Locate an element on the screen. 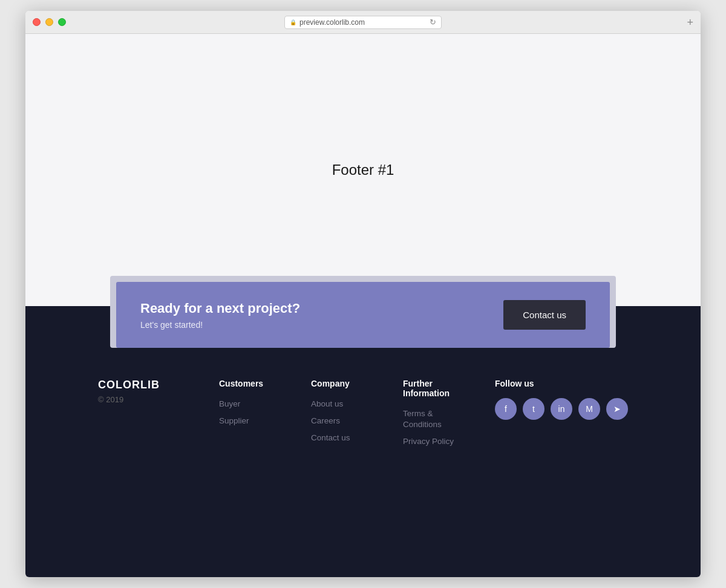 Image resolution: width=726 pixels, height=588 pixels. footer-col-company: Company About us Careers Contact us is located at coordinates (345, 416).